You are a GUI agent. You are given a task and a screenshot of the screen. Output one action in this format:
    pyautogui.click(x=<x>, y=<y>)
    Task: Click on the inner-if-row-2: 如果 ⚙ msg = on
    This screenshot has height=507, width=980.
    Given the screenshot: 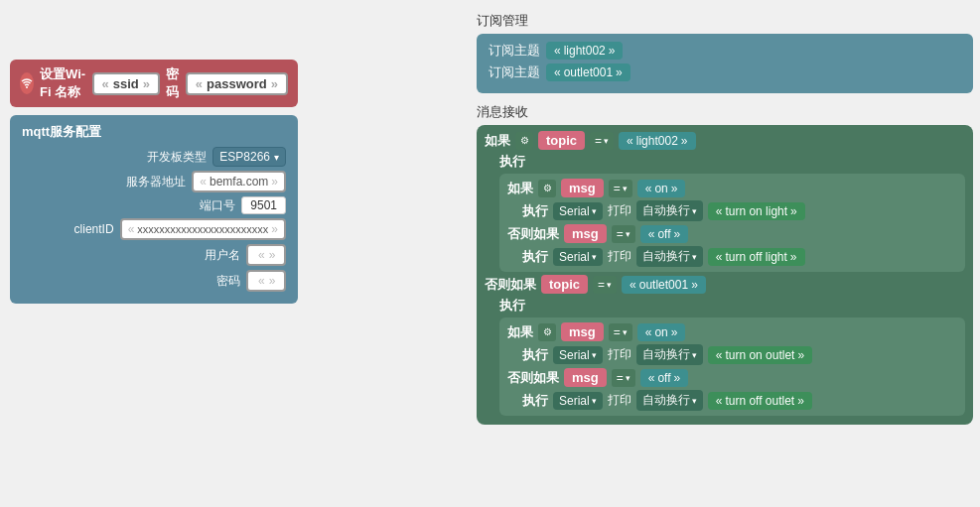 What is the action you would take?
    pyautogui.click(x=733, y=331)
    